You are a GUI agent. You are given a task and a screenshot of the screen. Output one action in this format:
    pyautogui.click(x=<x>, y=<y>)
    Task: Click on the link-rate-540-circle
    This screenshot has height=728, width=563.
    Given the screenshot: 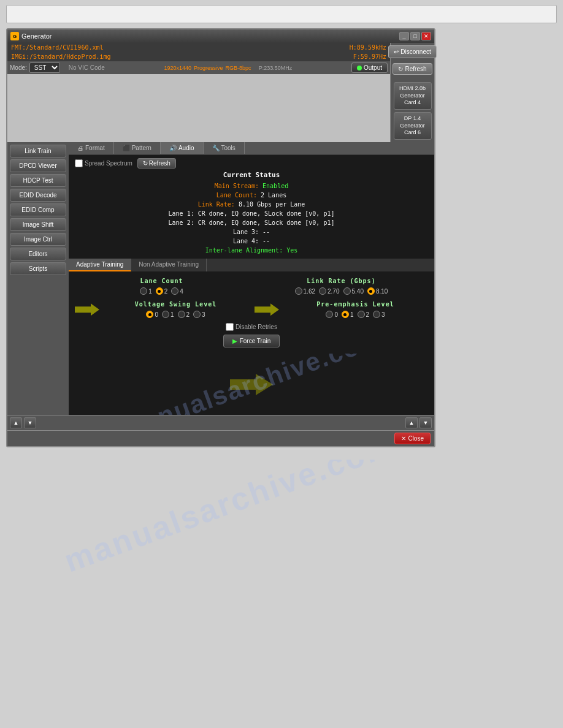 What is the action you would take?
    pyautogui.click(x=347, y=291)
    